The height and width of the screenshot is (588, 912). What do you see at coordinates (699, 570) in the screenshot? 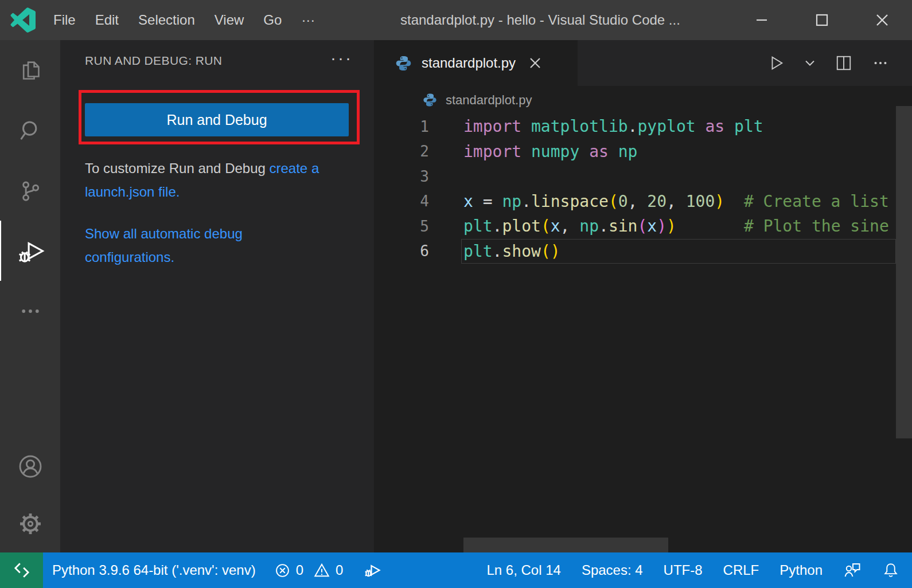
I see `status-right: Ln 6, Col 14Spaces: 4UTF-8CRLFPython` at bounding box center [699, 570].